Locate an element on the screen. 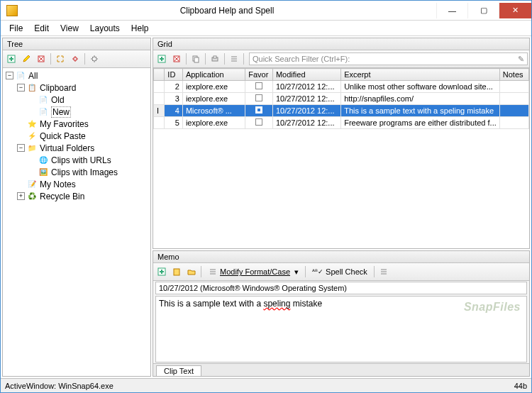  tab-clip-text: Clip Text is located at coordinates (179, 370).